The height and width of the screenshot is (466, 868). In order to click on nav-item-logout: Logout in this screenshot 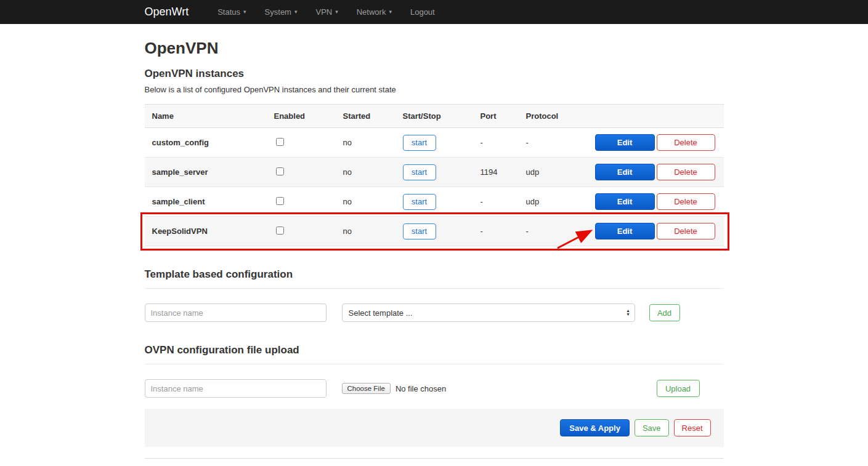, I will do `click(423, 12)`.